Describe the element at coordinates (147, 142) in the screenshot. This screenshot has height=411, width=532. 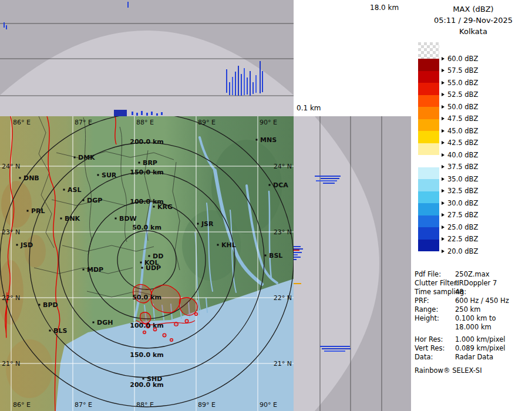
I see `range-ring-label: 200.0 km` at that location.